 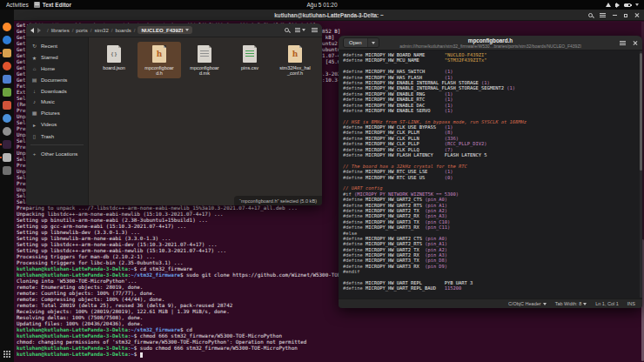 I want to click on breadcrumb-current: NUCLEO_F439ZI, so click(x=165, y=30).